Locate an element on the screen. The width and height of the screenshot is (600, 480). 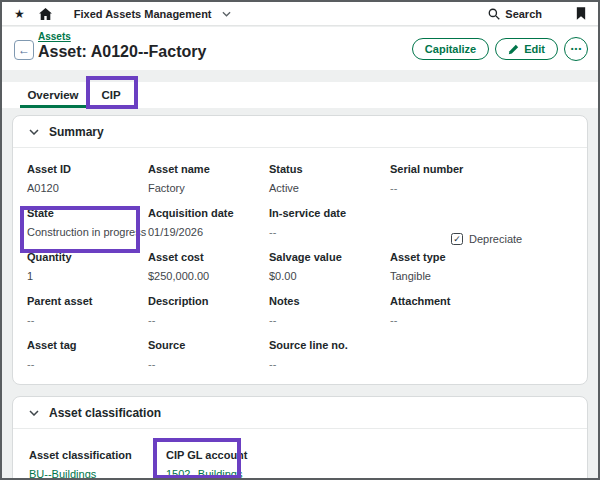
field-value: Active is located at coordinates (330, 188).